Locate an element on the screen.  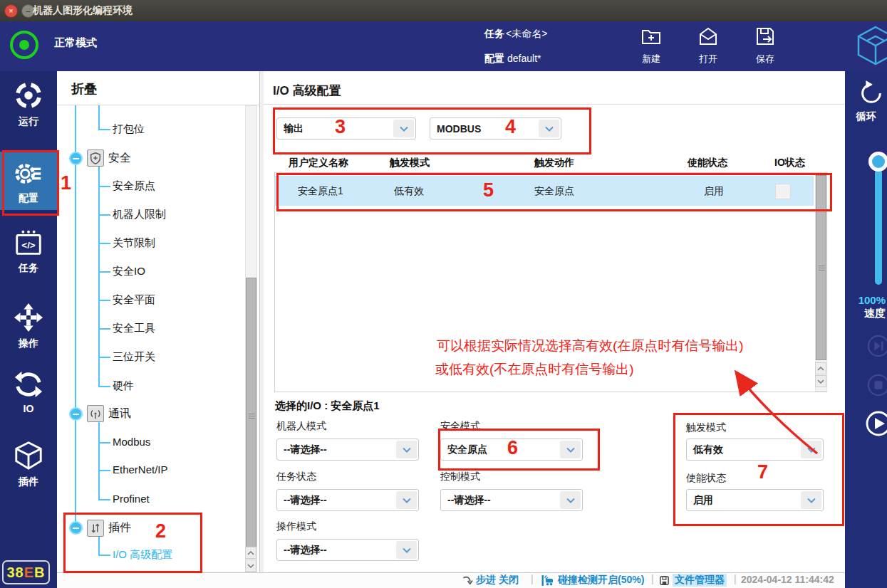
column-header: IO状态 is located at coordinates (789, 163).